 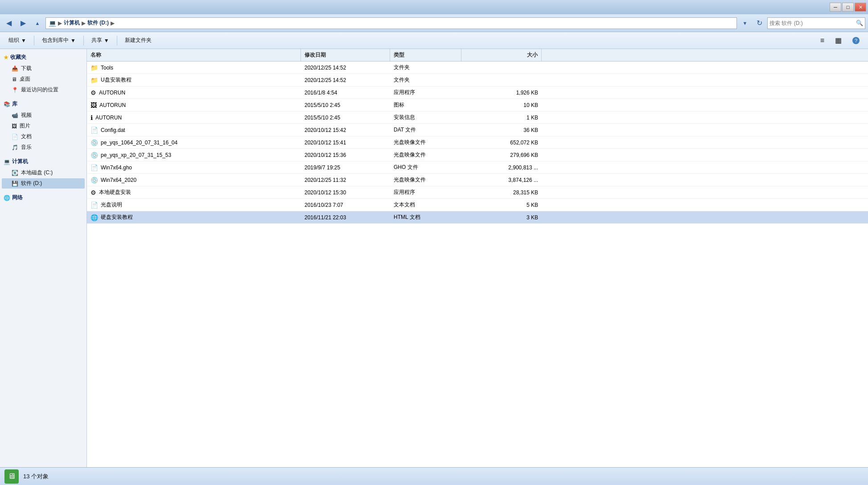 What do you see at coordinates (98, 23) in the screenshot?
I see `path-drive: 软件 (D:)` at bounding box center [98, 23].